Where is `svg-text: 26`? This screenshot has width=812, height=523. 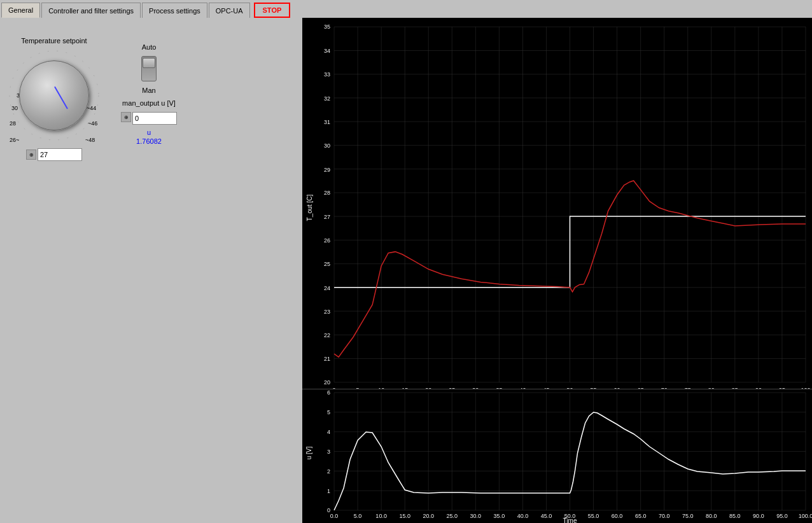
svg-text: 26 is located at coordinates (327, 241).